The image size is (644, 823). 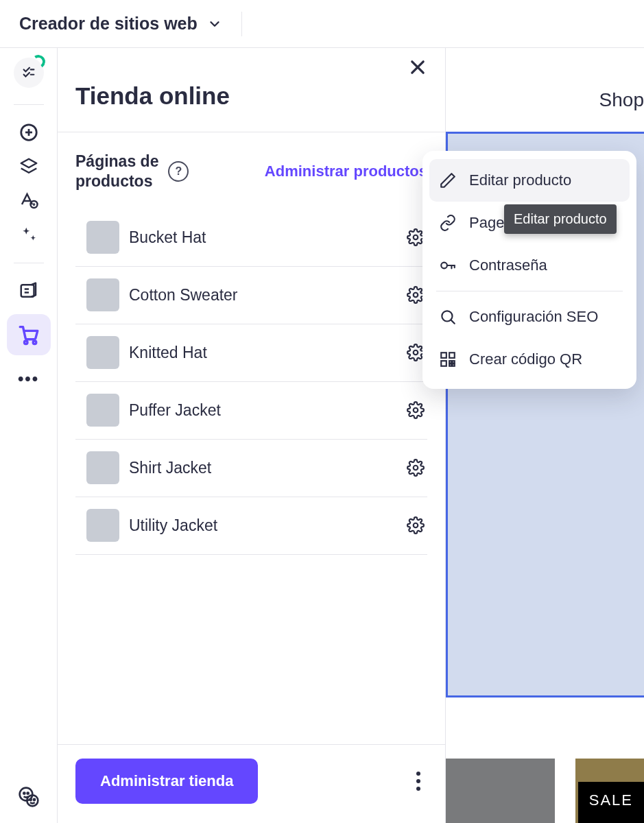 I want to click on product-row: Utility Jacket, so click(x=251, y=526).